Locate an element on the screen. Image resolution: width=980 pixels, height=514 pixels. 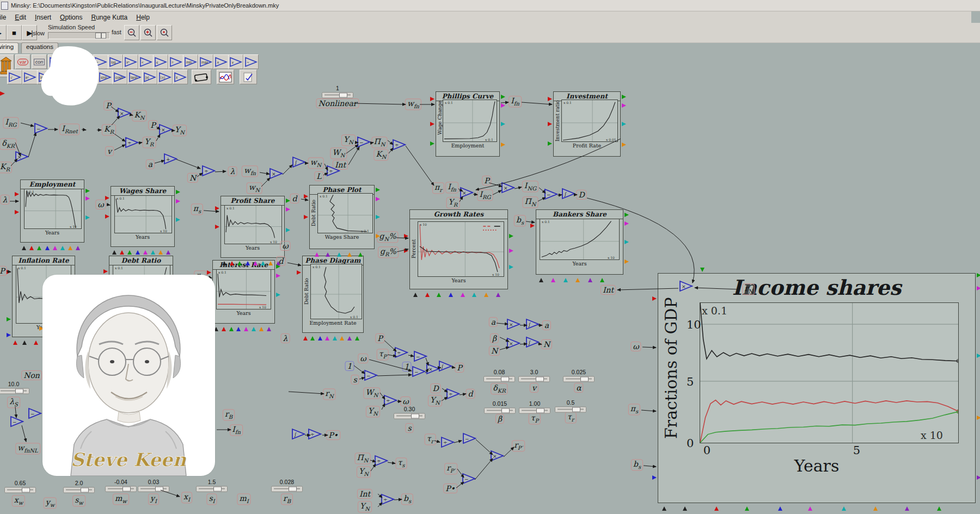
plot-button is located at coordinates (225, 77).